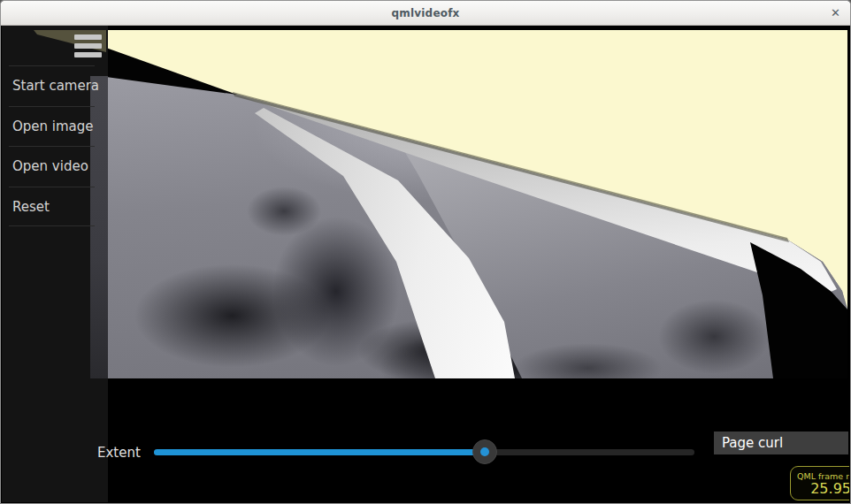 The image size is (851, 504). What do you see at coordinates (485, 452) in the screenshot?
I see `extent-slider-handle` at bounding box center [485, 452].